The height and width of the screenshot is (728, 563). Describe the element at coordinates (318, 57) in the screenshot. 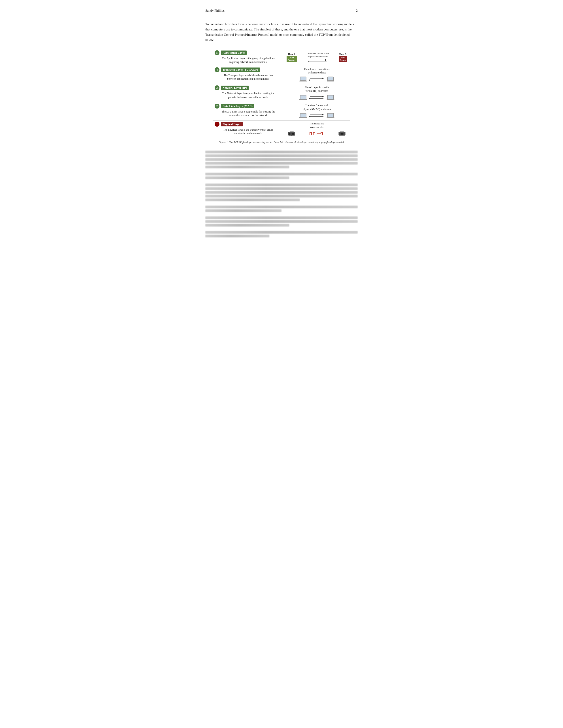

I see `app-middle: Generates the data andrequests connectio…` at that location.